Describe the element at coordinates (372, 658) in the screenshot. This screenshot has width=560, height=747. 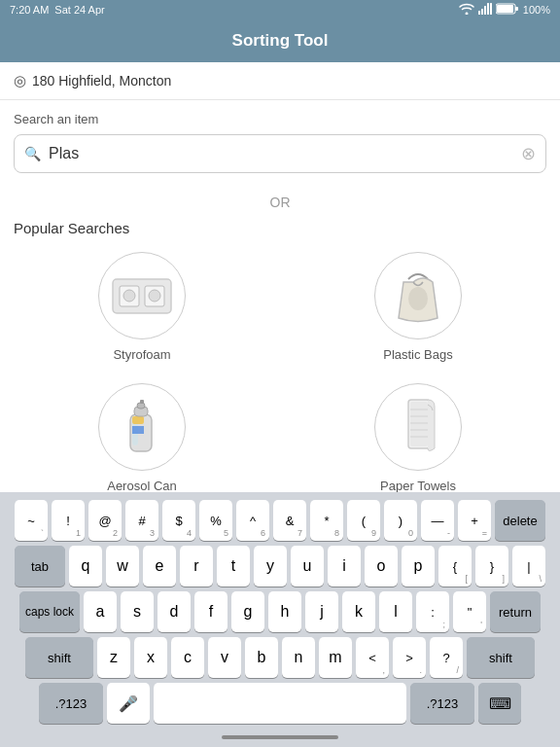
I see `key-comma: <,` at that location.